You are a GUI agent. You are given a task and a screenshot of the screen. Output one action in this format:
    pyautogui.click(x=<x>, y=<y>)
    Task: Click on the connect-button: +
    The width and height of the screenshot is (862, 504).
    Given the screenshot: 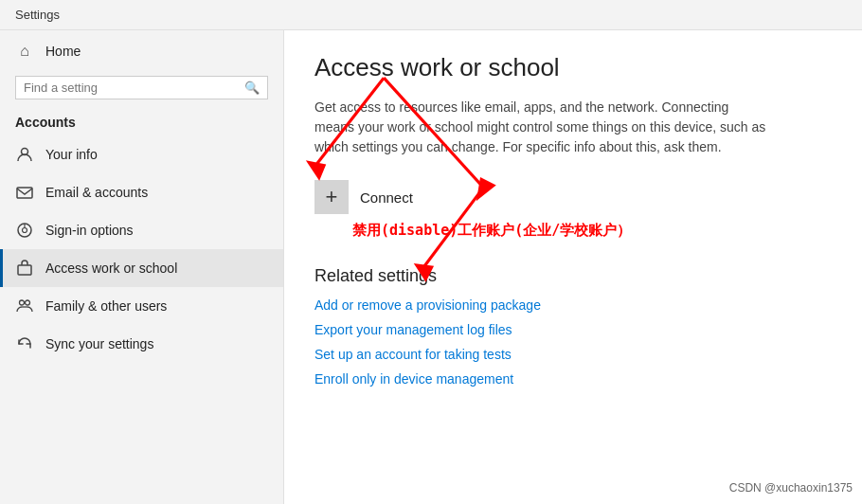 What is the action you would take?
    pyautogui.click(x=332, y=197)
    